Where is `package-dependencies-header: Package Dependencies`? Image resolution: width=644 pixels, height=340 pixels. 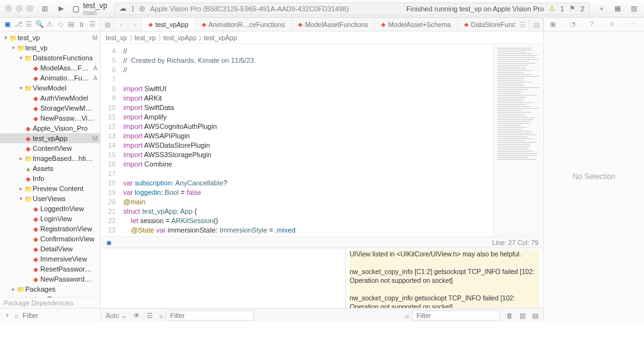 package-dependencies-header: Package Dependencies is located at coordinates (50, 303).